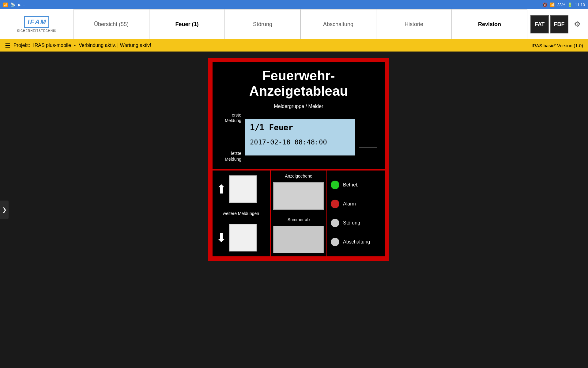 The width and height of the screenshot is (588, 368). What do you see at coordinates (299, 116) in the screenshot?
I see `fat-top-section: Feuerwehr-Anzeigetableau Meldergruppe / …` at bounding box center [299, 116].